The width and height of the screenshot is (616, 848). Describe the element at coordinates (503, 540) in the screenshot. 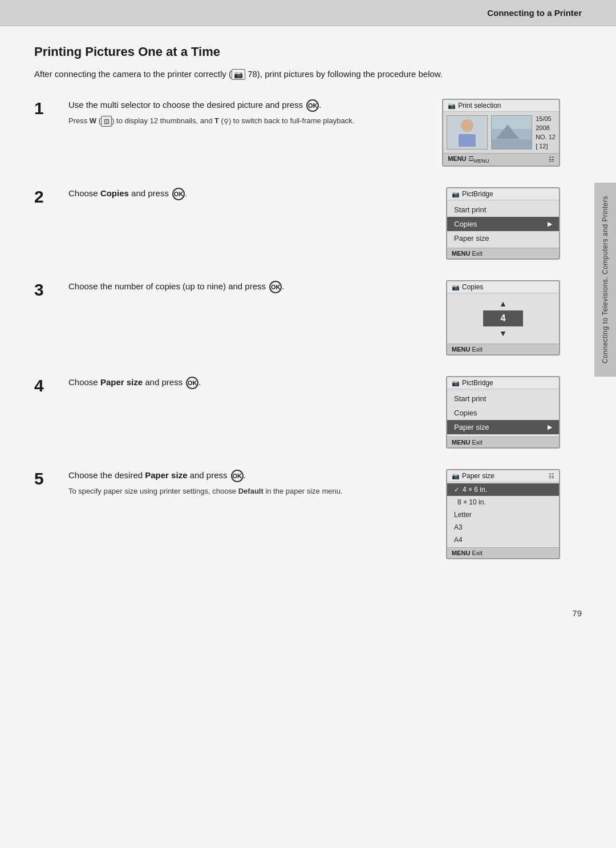

I see `pap-item-5: A4` at that location.